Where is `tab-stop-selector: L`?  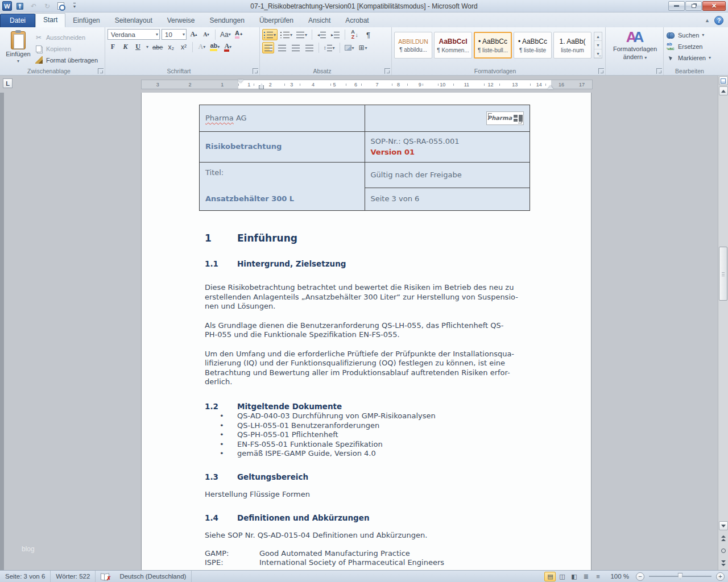
tab-stop-selector: L is located at coordinates (8, 83).